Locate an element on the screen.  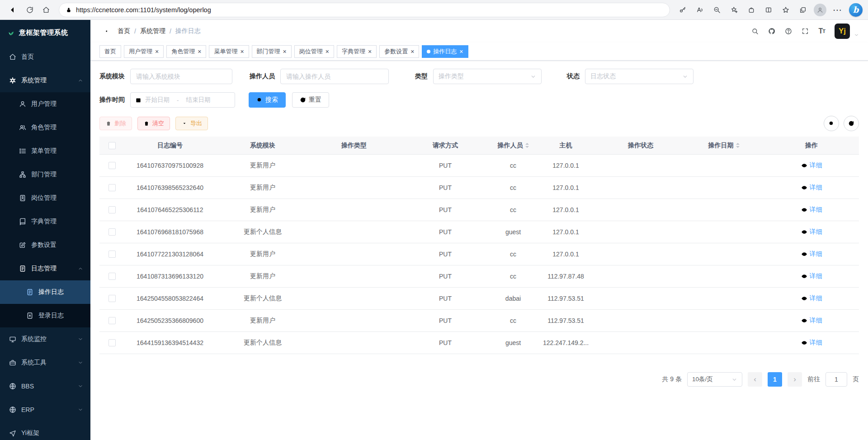
type-select: 操作类型 is located at coordinates (487, 76).